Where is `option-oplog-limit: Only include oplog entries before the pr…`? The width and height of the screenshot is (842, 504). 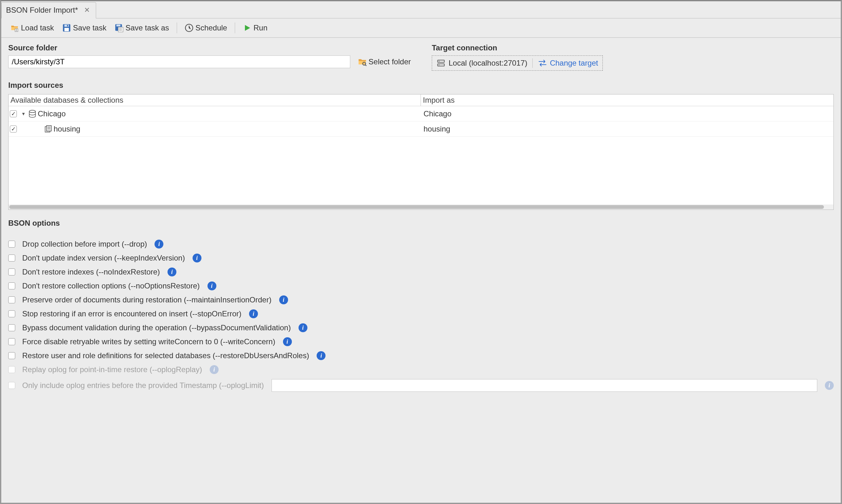
option-oplog-limit: Only include oplog entries before the pr… is located at coordinates (136, 385).